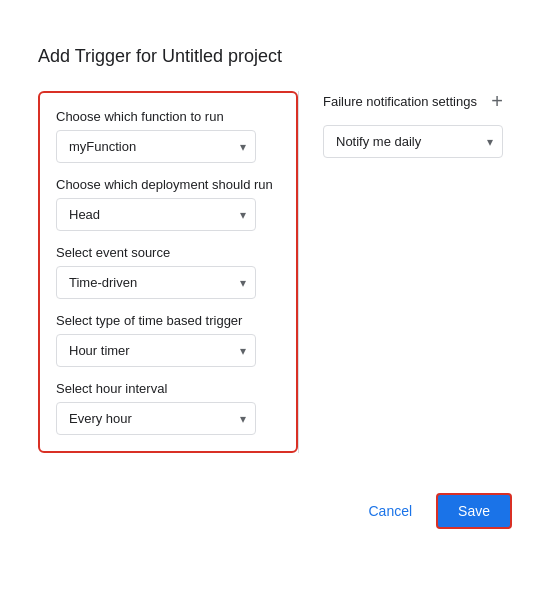 Image resolution: width=550 pixels, height=614 pixels. What do you see at coordinates (168, 408) in the screenshot?
I see `interval-field: Select hour interval Every hour ▾` at bounding box center [168, 408].